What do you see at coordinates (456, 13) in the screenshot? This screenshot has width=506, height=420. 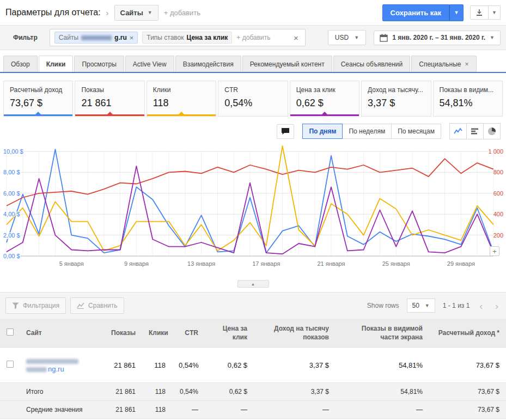 I see `save-as-caret-button: ▼` at bounding box center [456, 13].